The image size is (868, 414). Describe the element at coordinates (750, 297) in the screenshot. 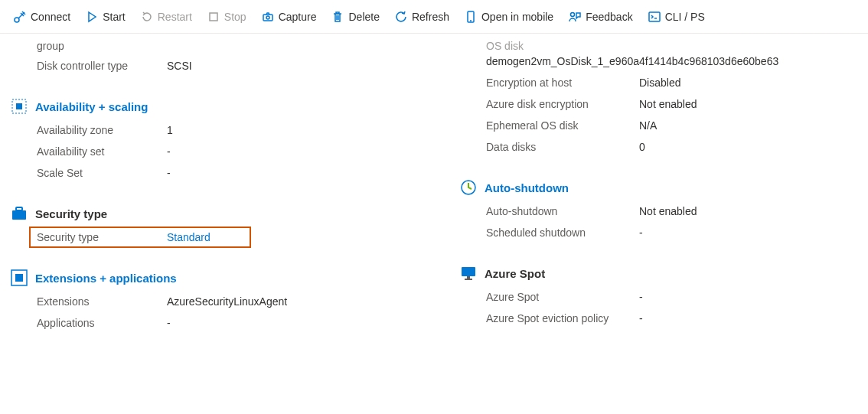

I see `azure-spot-value: -` at that location.